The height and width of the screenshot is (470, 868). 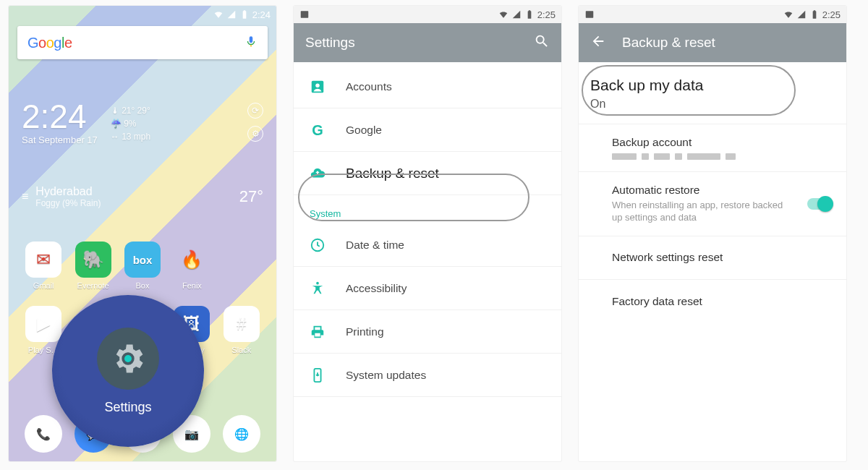 What do you see at coordinates (728, 43) in the screenshot?
I see `appbar-title: Backup & reset` at bounding box center [728, 43].